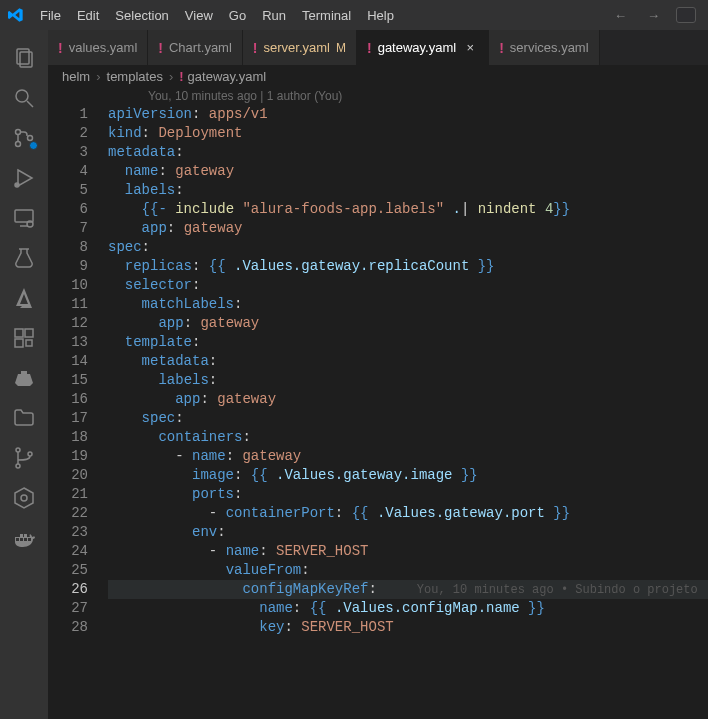 The height and width of the screenshot is (719, 708). I want to click on title-bar: FileEditSelectionViewGoRunTerminalHelp ←…, so click(354, 15).